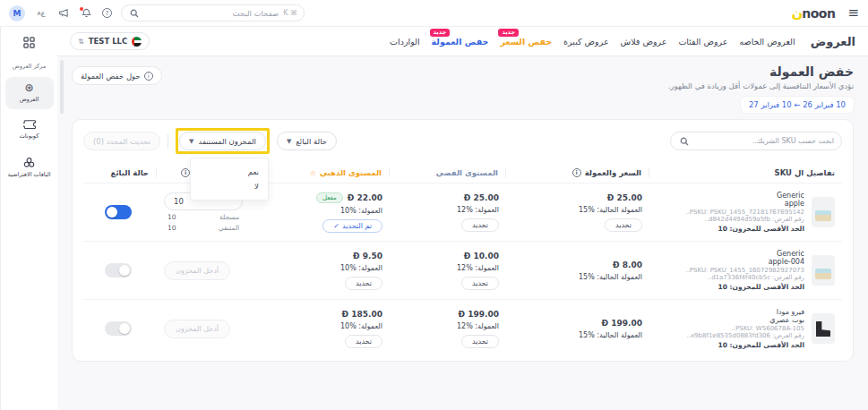 Image resolution: width=868 pixels, height=410 pixels. Describe the element at coordinates (462, 141) in the screenshot. I see `table-toolbar: حالة البائع ▼ المخزون المستنفد ▼ نعم لا` at that location.